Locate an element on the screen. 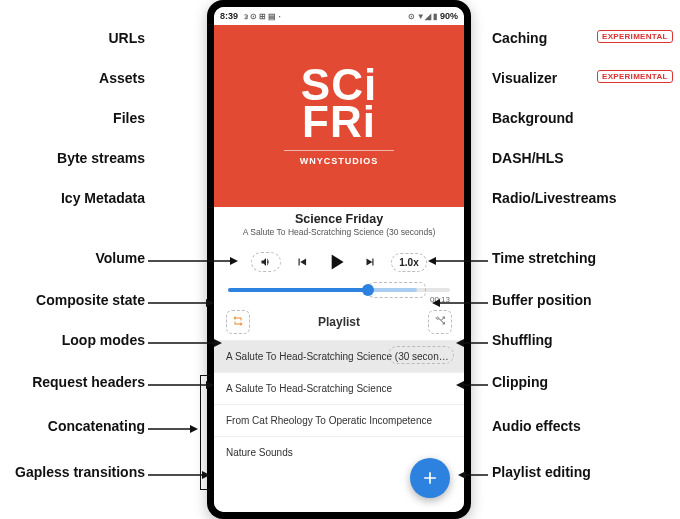 Image resolution: width=680 pixels, height=519 pixels. concat-bracket is located at coordinates (205, 432).